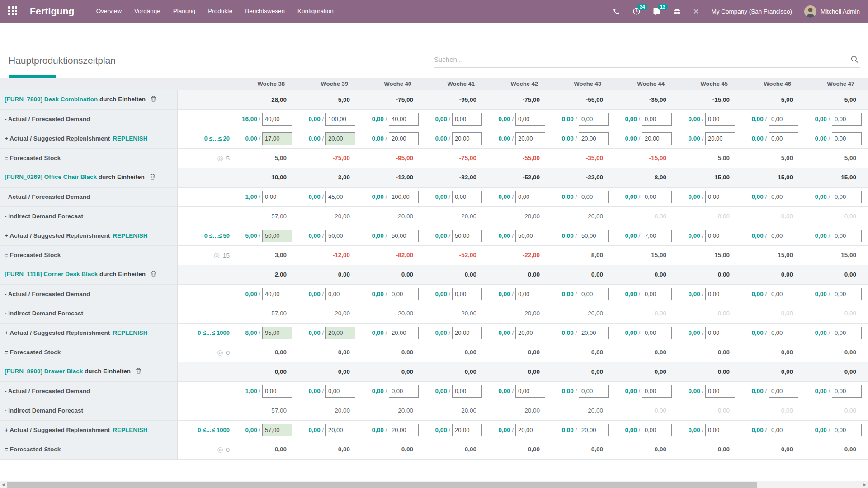 This screenshot has width=868, height=488. I want to click on tools-icon: ✕, so click(696, 12).